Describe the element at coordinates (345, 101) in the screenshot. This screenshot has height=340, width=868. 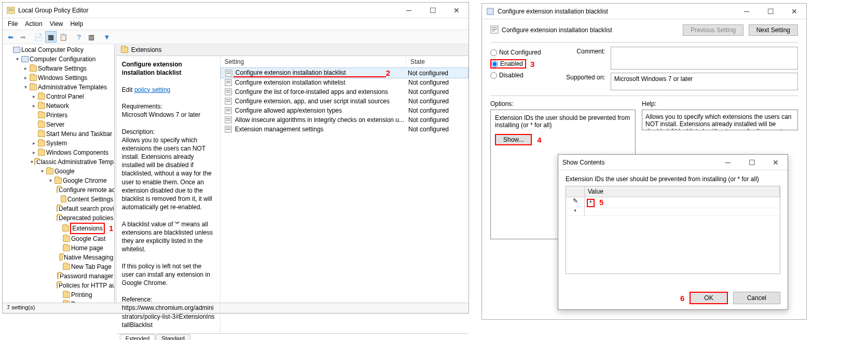
I see `setting-row-3: Configure extension, app, and user scrip…` at that location.